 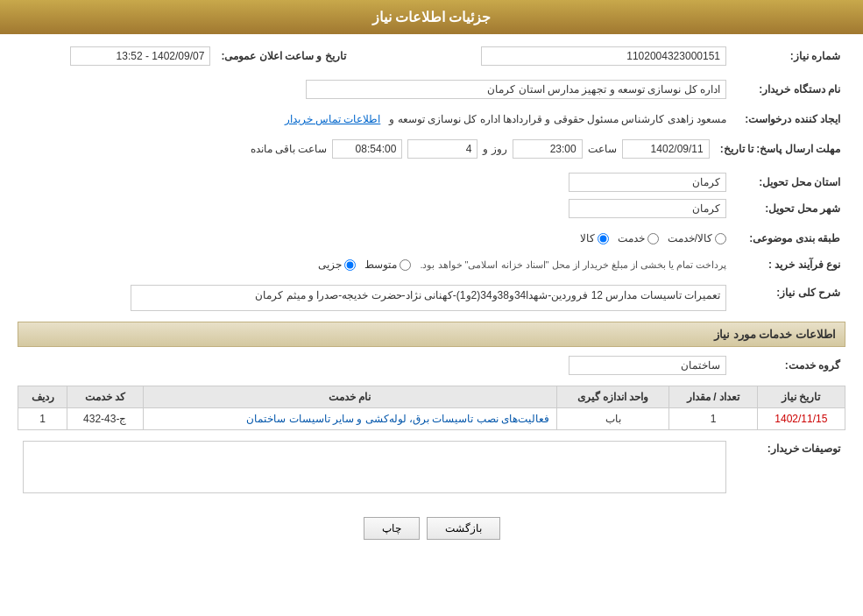 I want to click on tarikh-elan-label: تاریخ و ساعت اعلان عمومی:, so click(x=283, y=56).